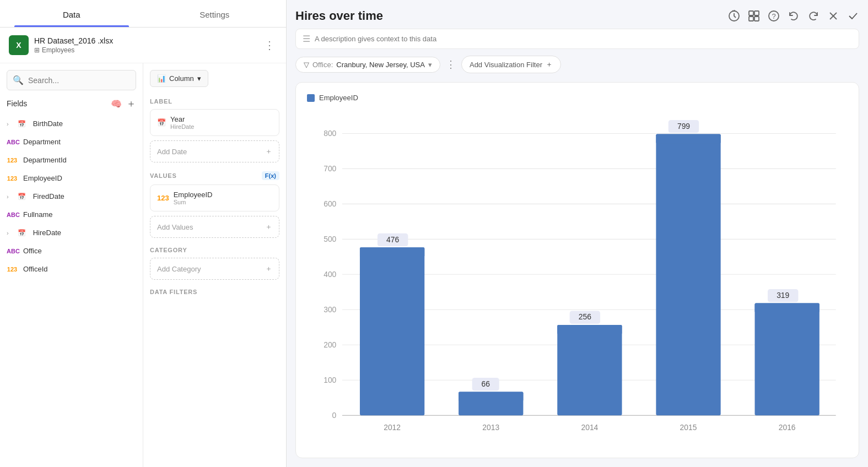 This screenshot has width=868, height=467. What do you see at coordinates (223, 202) in the screenshot?
I see `values-item-sub: Sum` at bounding box center [223, 202].